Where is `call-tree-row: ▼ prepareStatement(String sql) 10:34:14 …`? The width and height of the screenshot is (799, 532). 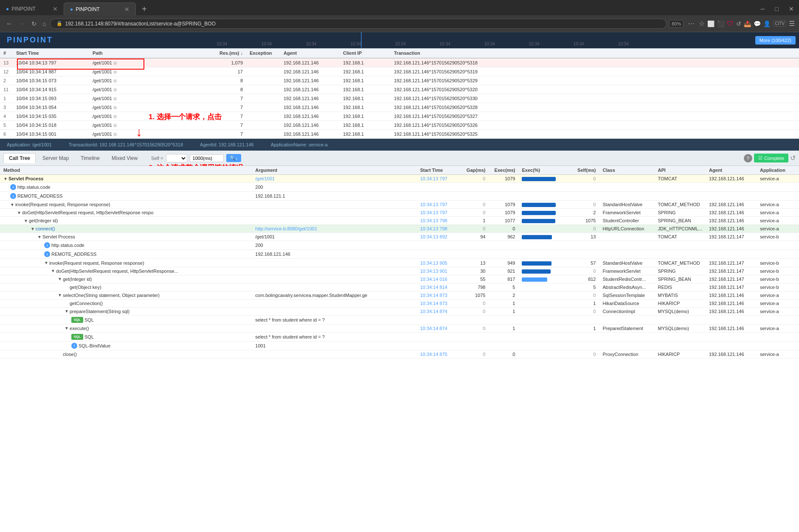
call-tree-row: ▼ prepareStatement(String sql) 10:34:14 … is located at coordinates (400, 311).